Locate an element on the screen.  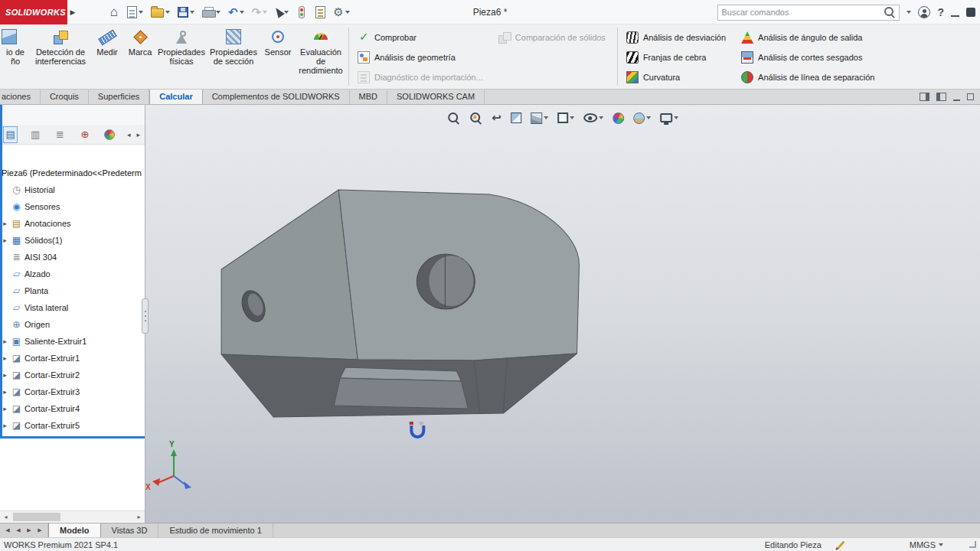
panel-tab-scroll-left-icon: ◂ is located at coordinates (129, 135).